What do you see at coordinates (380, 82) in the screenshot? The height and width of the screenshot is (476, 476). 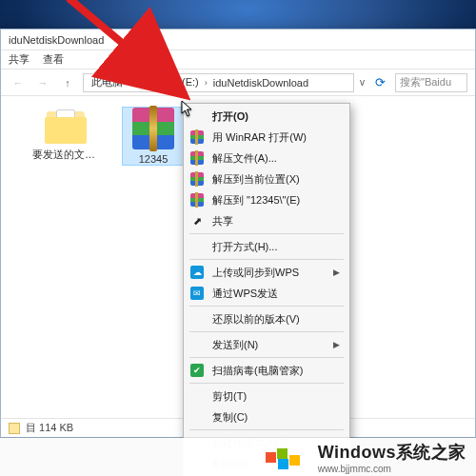 I see `refresh-button: ⟳` at bounding box center [380, 82].